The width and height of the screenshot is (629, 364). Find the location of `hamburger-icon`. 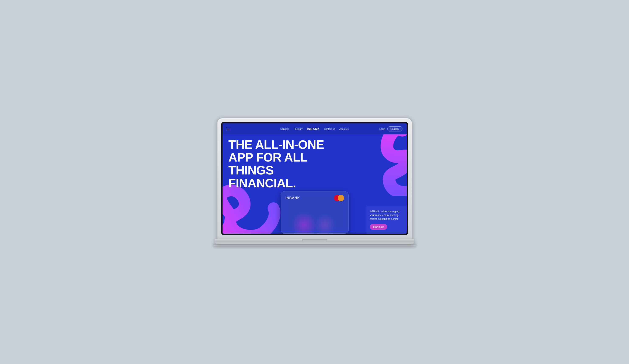

hamburger-icon is located at coordinates (229, 129).